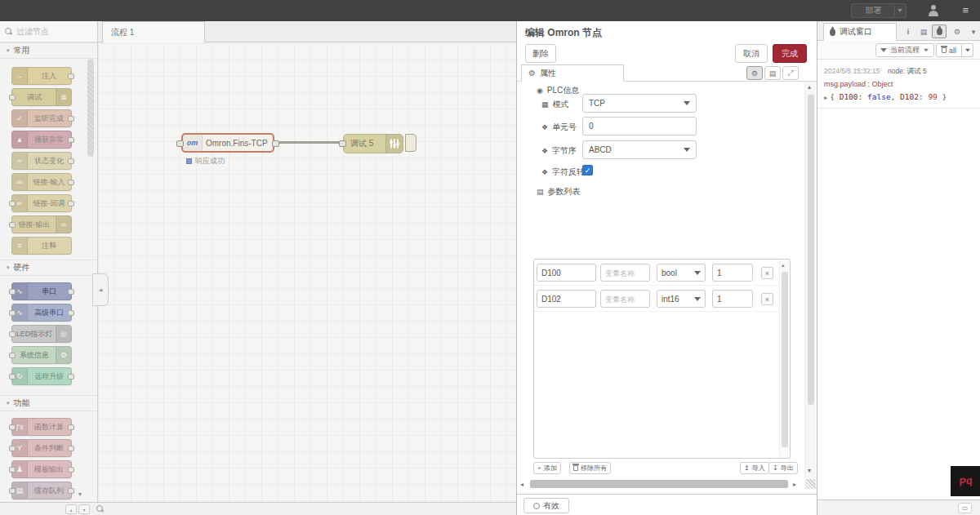  I want to click on scroll-right-icon: ▸, so click(795, 485).